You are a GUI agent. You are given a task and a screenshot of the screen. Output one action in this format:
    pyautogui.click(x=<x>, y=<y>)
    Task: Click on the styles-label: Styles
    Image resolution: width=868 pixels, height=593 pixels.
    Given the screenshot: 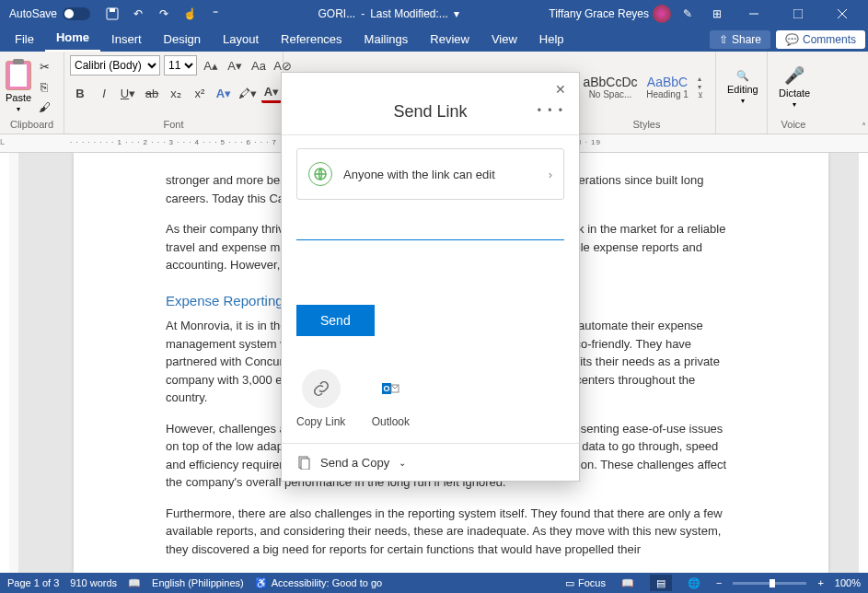 What is the action you would take?
    pyautogui.click(x=646, y=125)
    